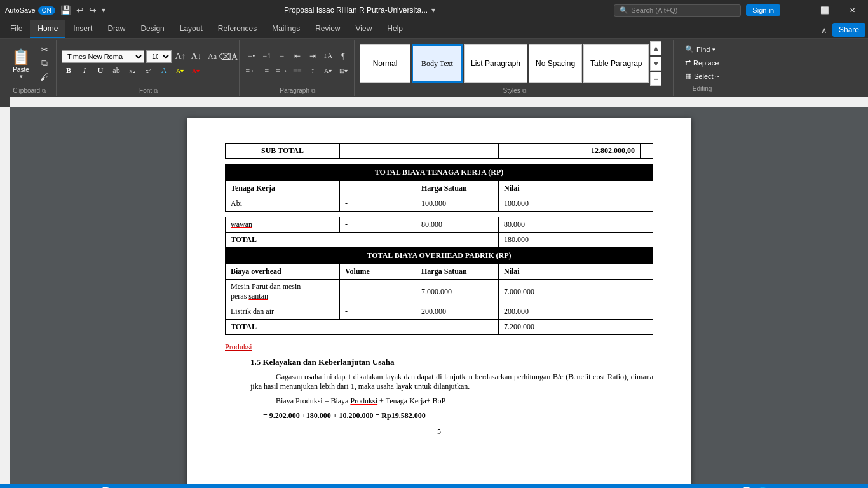  I want to click on increase-indent-btn: ⇥, so click(313, 57).